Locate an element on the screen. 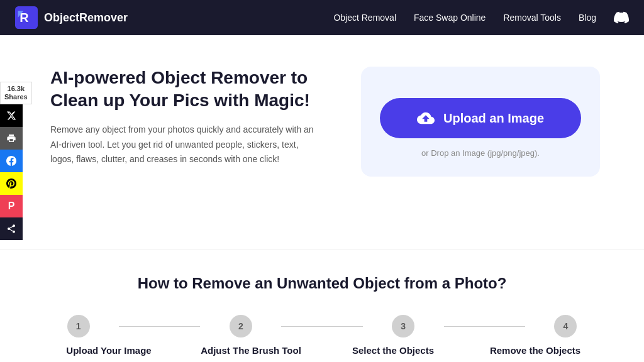  step-3-num-item: 3 is located at coordinates (404, 326).